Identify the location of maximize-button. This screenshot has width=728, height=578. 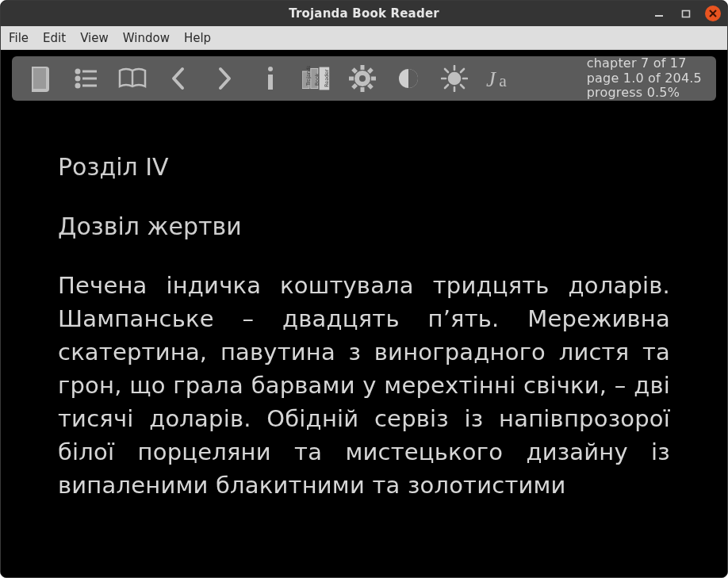
(686, 13).